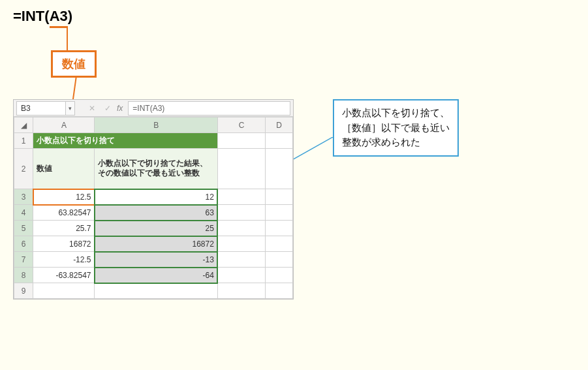 This screenshot has width=588, height=370. What do you see at coordinates (395, 112) in the screenshot?
I see `callout-line1: 小数点以下を切り捨て、` at bounding box center [395, 112].